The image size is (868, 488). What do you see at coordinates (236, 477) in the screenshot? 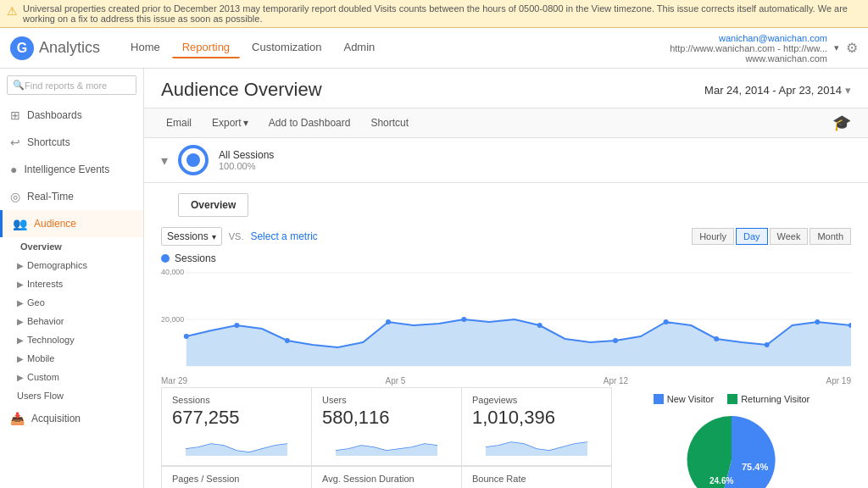
I see `stat-pages-session: Pages / Session 1.49` at bounding box center [236, 477].